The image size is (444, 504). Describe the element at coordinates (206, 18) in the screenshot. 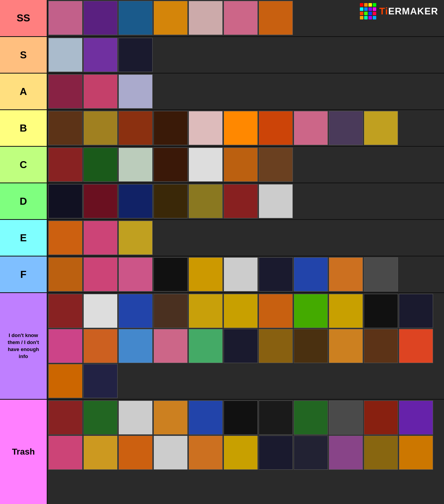

I see `char-mangle` at that location.